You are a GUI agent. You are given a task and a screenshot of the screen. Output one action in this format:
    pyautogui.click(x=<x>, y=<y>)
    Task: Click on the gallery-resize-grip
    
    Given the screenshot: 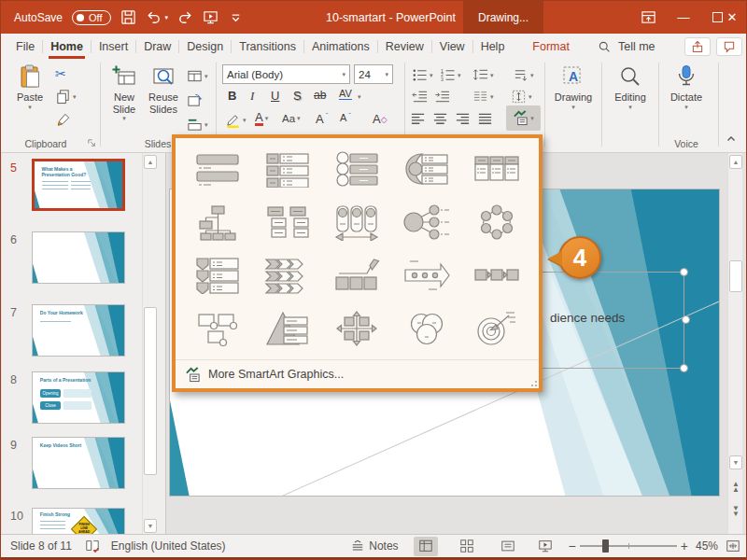 What is the action you would take?
    pyautogui.click(x=534, y=383)
    